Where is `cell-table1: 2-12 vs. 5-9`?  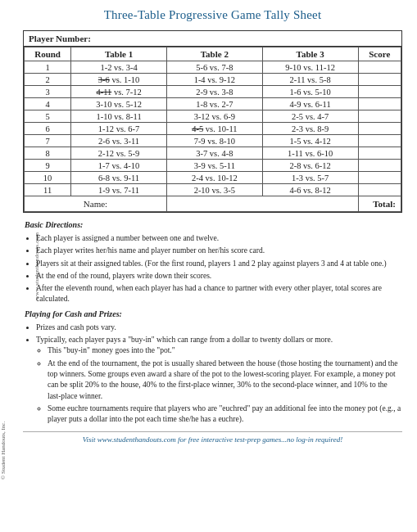
cell-table1: 2-12 vs. 5-9 is located at coordinates (120, 154).